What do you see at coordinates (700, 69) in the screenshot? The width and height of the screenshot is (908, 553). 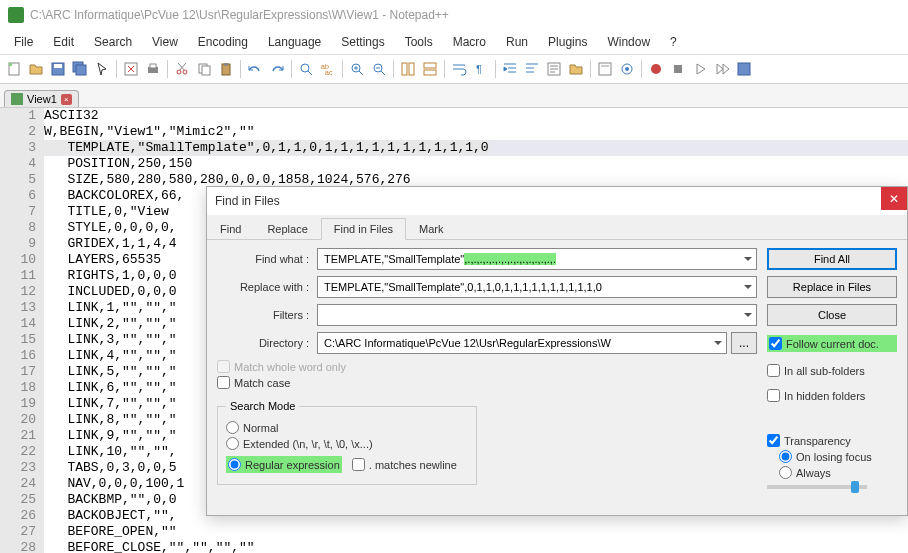 I see `play-icon` at bounding box center [700, 69].